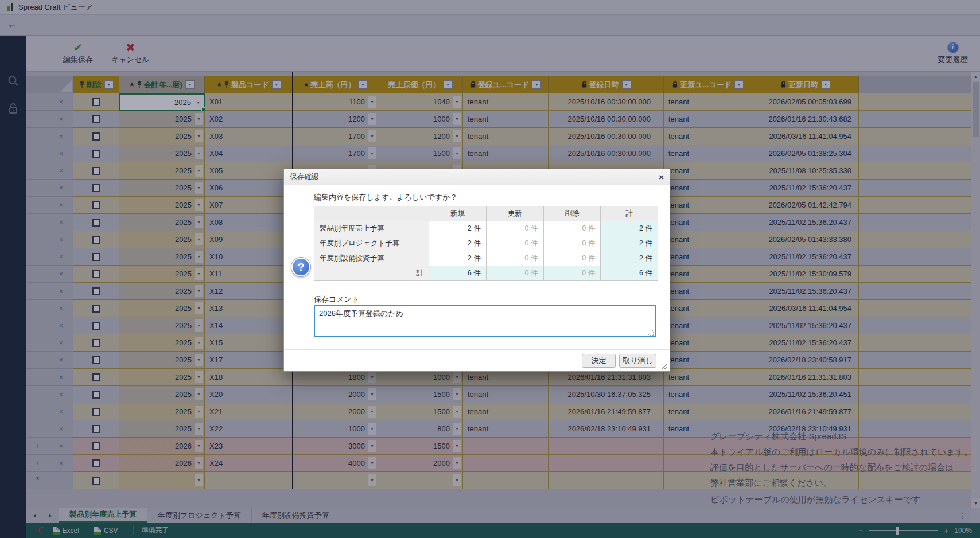  Describe the element at coordinates (477, 270) in the screenshot. I see `save-confirm-dialog: 保存確認 × 編集内容を保存します。よろしいですか？ ? 新規更新削除計 製品別…` at that location.